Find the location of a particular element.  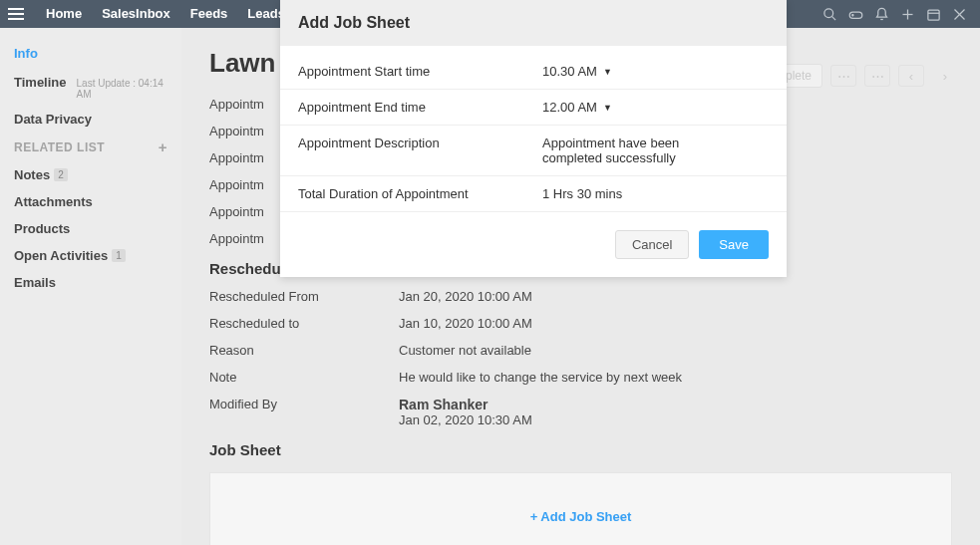

duration-value: 1 Hrs 30 mins is located at coordinates (656, 193).